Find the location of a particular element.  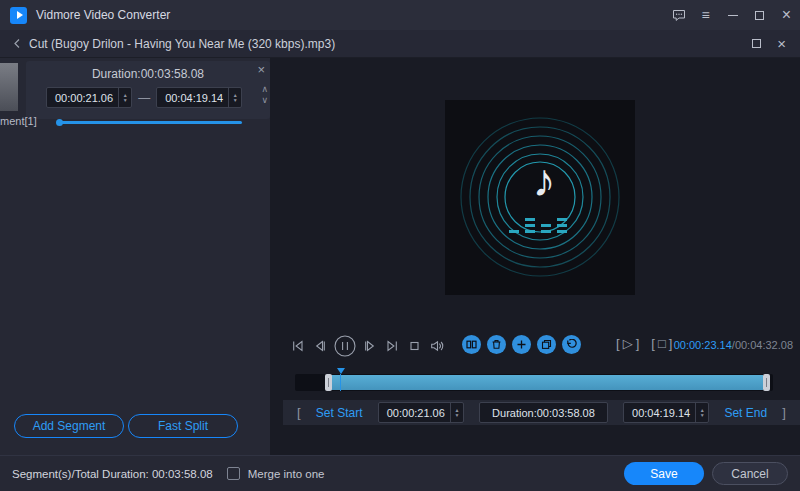

app-title: Vidmore Video Converter is located at coordinates (103, 15).